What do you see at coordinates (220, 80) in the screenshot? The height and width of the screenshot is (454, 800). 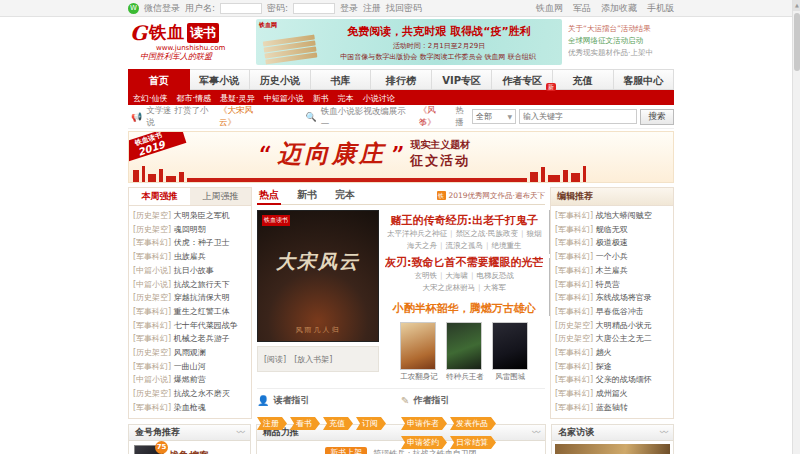 I see `tab-1: 军事小说` at bounding box center [220, 80].